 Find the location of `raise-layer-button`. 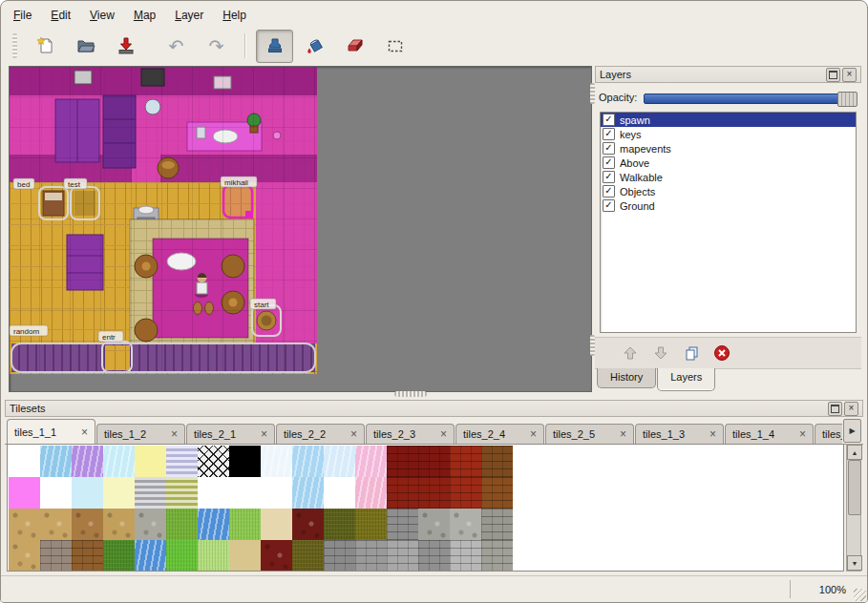

raise-layer-button is located at coordinates (630, 353).